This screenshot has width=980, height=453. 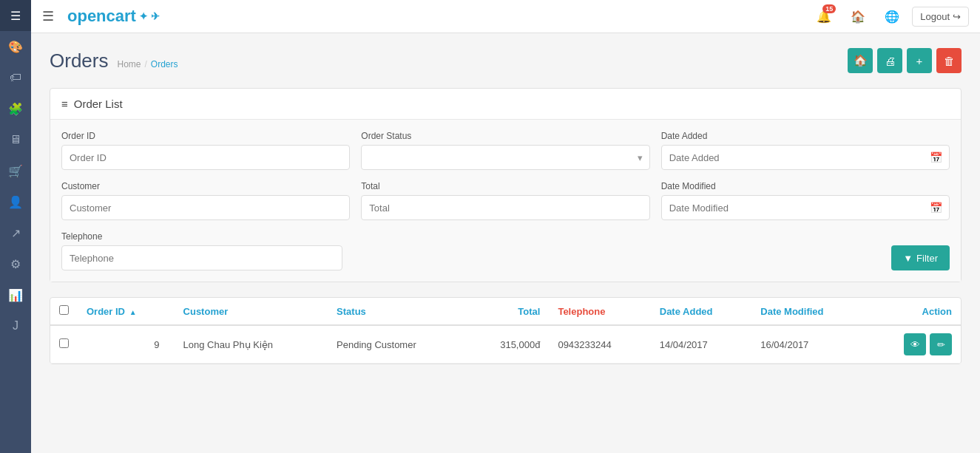 What do you see at coordinates (927, 259) in the screenshot?
I see `filter-button-label: Filter` at bounding box center [927, 259].